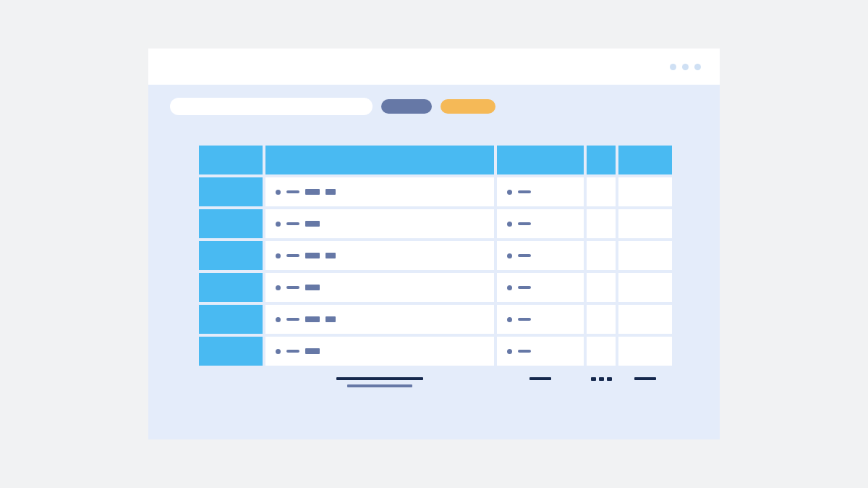 This screenshot has width=868, height=488. What do you see at coordinates (434, 106) in the screenshot?
I see `toolbar` at bounding box center [434, 106].